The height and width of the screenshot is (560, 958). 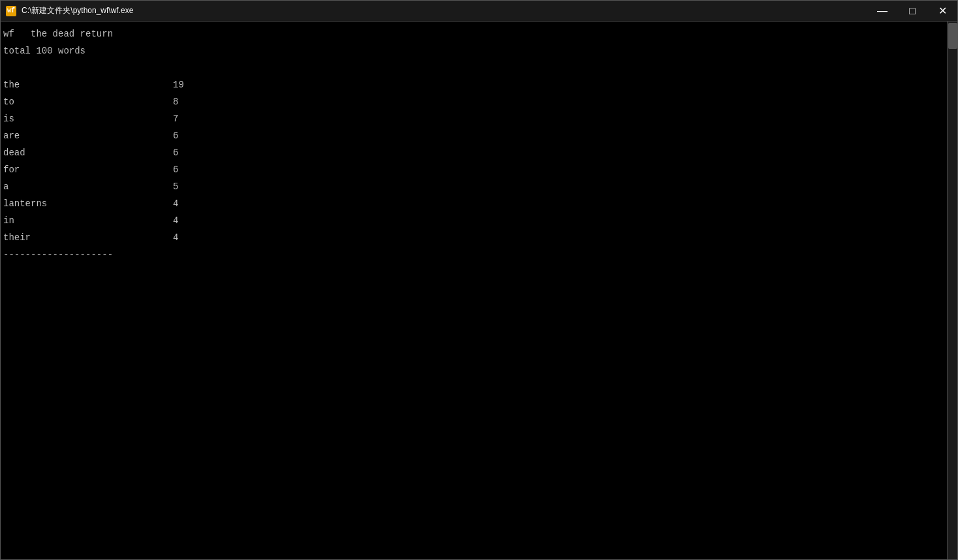 I want to click on word-cell: dead, so click(x=88, y=153).